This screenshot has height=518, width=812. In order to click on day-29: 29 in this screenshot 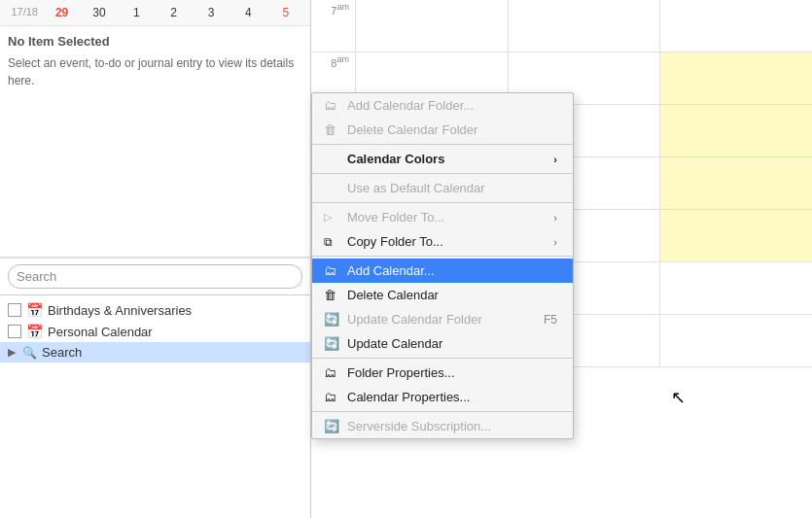, I will do `click(61, 13)`.